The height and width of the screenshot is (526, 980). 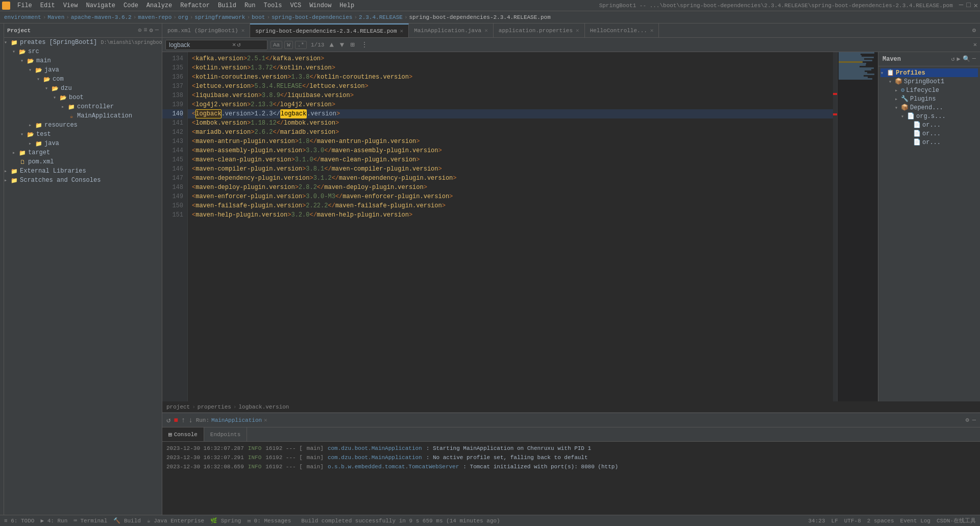 I want to click on path-item-4: org, so click(x=183, y=17).